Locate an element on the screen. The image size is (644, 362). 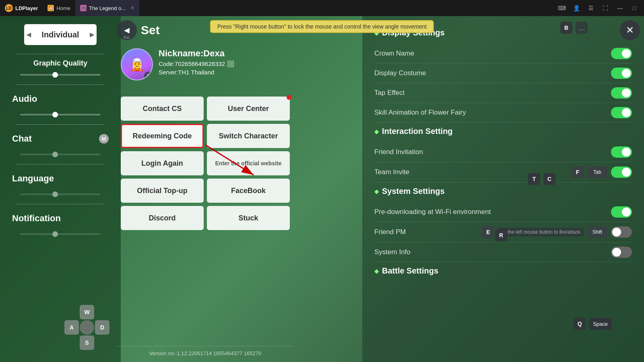
s-key: S is located at coordinates (87, 343).